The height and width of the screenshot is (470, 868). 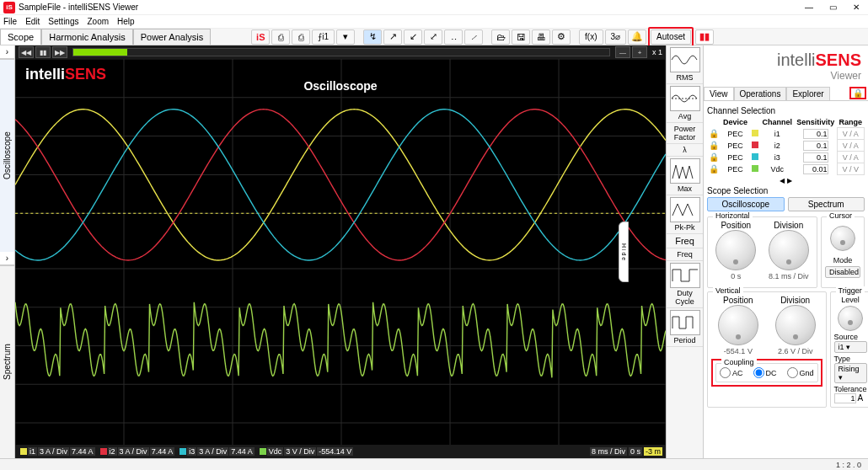 What do you see at coordinates (684, 241) in the screenshot?
I see `meas-freq-big: Freq` at bounding box center [684, 241].